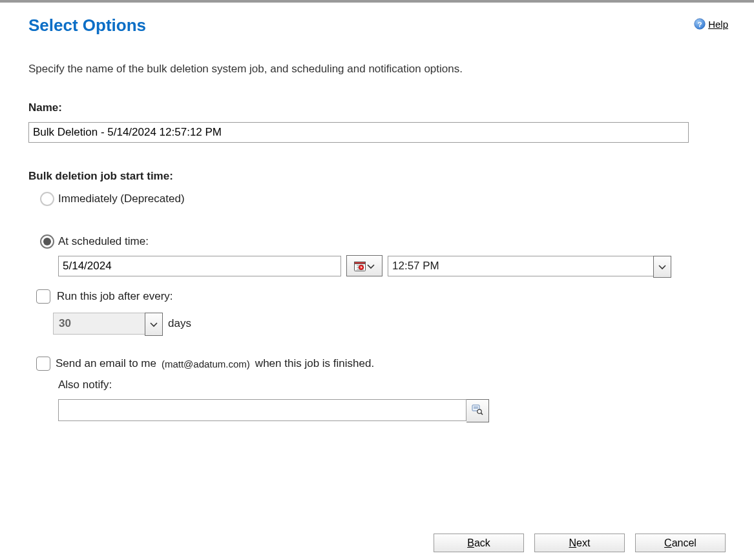 This screenshot has width=754, height=560. What do you see at coordinates (43, 296) in the screenshot?
I see `recurrence-checkbox` at bounding box center [43, 296].